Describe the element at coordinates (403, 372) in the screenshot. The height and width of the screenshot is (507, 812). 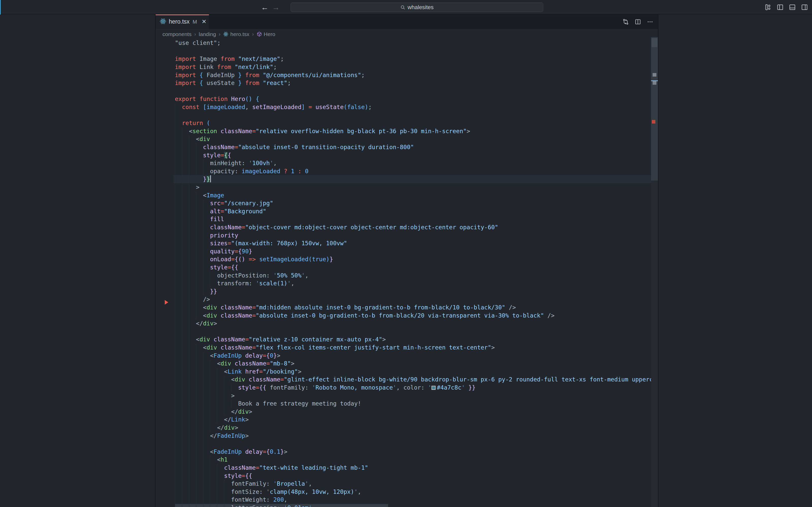
I see `code-line: <Link href="/booking">` at that location.